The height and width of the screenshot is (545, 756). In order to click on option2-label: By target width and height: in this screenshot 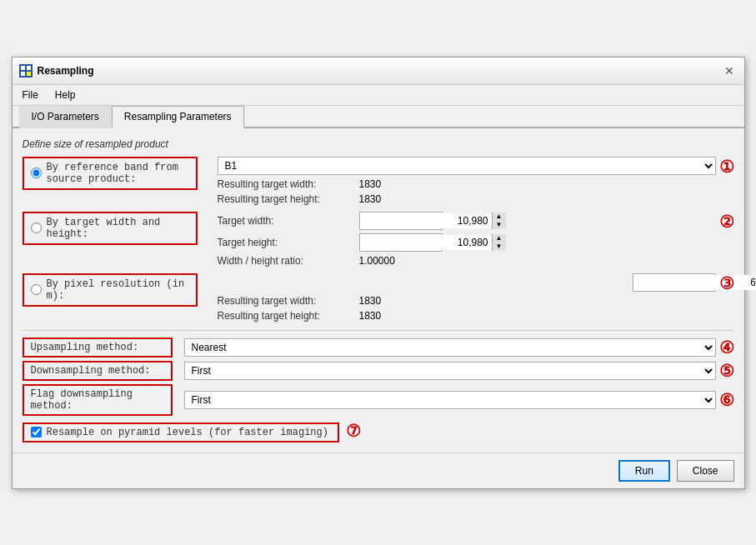, I will do `click(118, 228)`.